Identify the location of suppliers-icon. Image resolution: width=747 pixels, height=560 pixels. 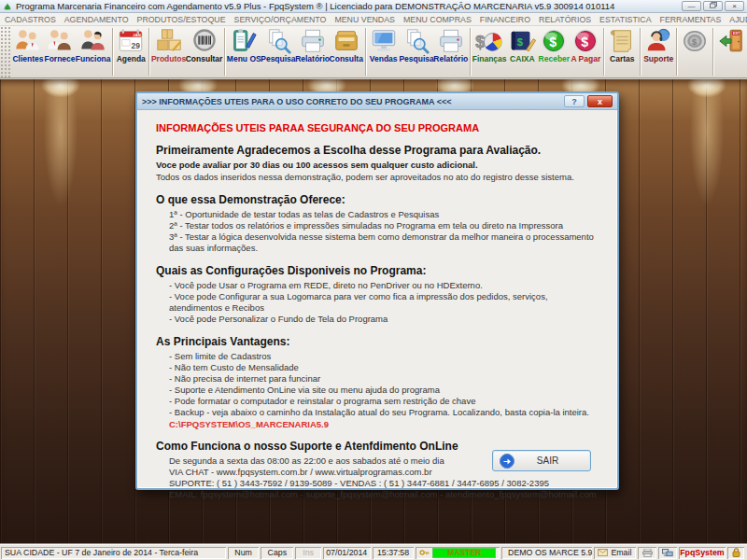
(60, 41).